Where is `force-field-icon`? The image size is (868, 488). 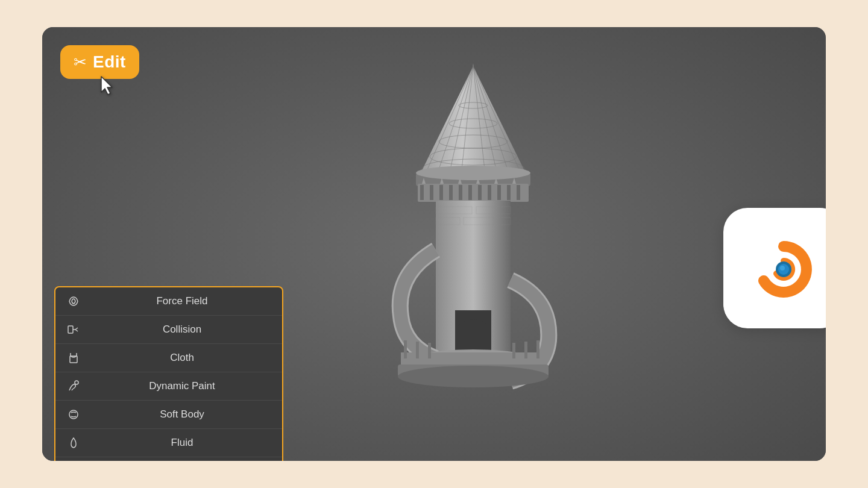
force-field-icon is located at coordinates (74, 301).